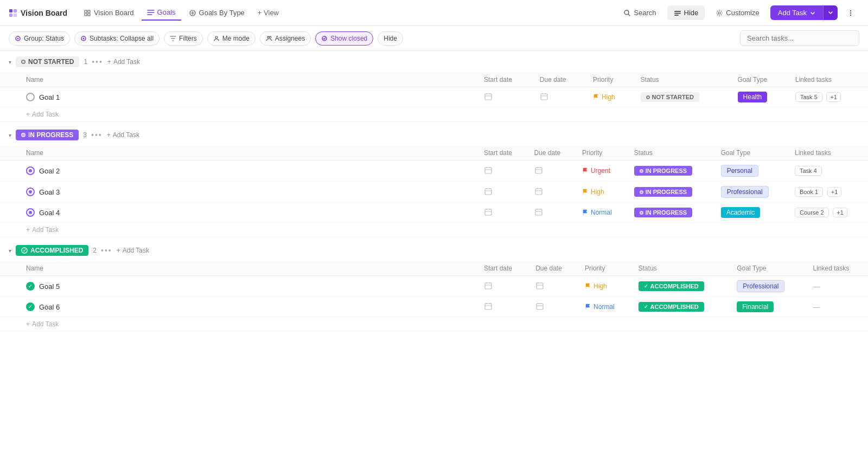  Describe the element at coordinates (444, 324) in the screenshot. I see `add-task-btn-ac: + Add Task` at that location.